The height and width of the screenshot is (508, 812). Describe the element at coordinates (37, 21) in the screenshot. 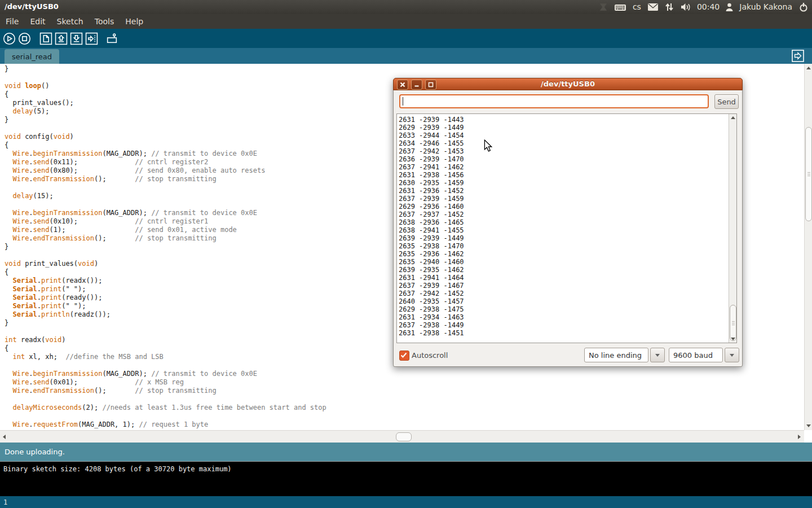

I see `menu-edit: Edit` at that location.